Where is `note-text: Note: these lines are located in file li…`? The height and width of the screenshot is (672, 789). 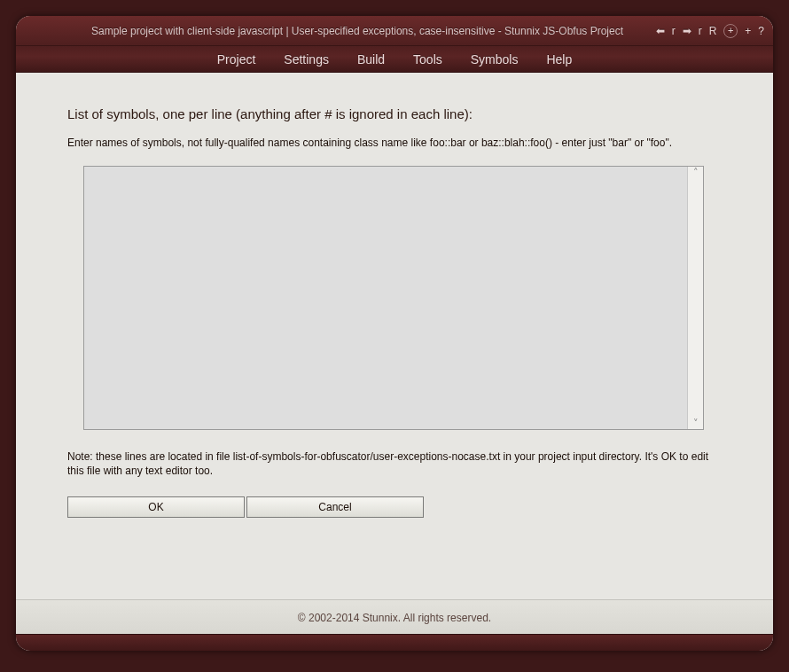 note-text: Note: these lines are located in file li… is located at coordinates (394, 464).